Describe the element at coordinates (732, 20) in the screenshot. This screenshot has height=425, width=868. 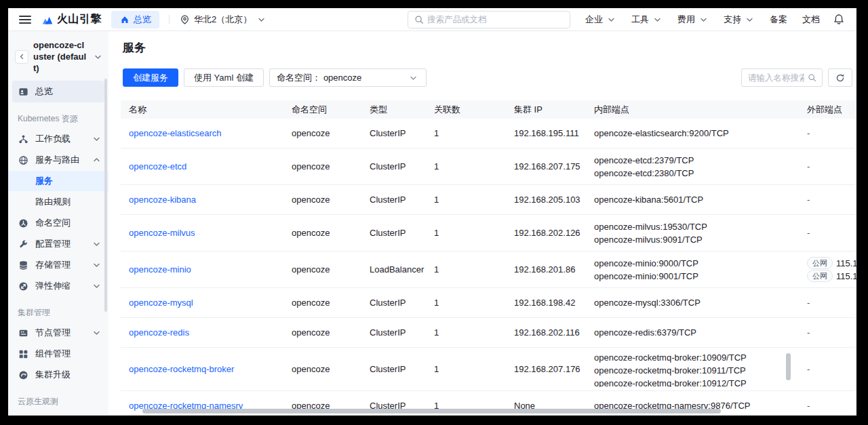
I see `topnav-label: 支持` at that location.